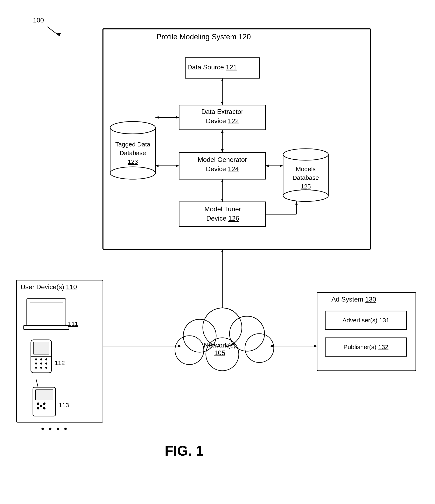 The height and width of the screenshot is (504, 435). Describe the element at coordinates (223, 214) in the screenshot. I see `model-tuner-label: Model Tuner Device 126` at that location.